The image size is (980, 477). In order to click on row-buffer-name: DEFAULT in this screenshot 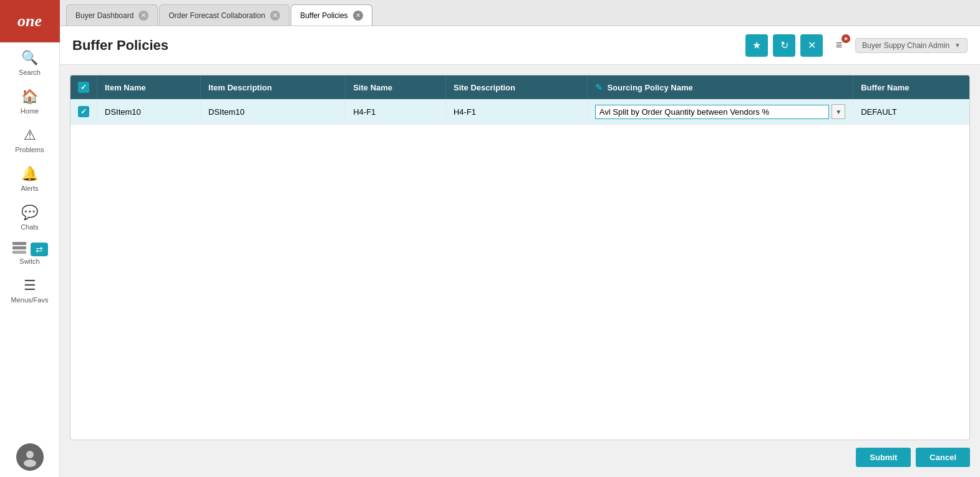, I will do `click(911, 112)`.